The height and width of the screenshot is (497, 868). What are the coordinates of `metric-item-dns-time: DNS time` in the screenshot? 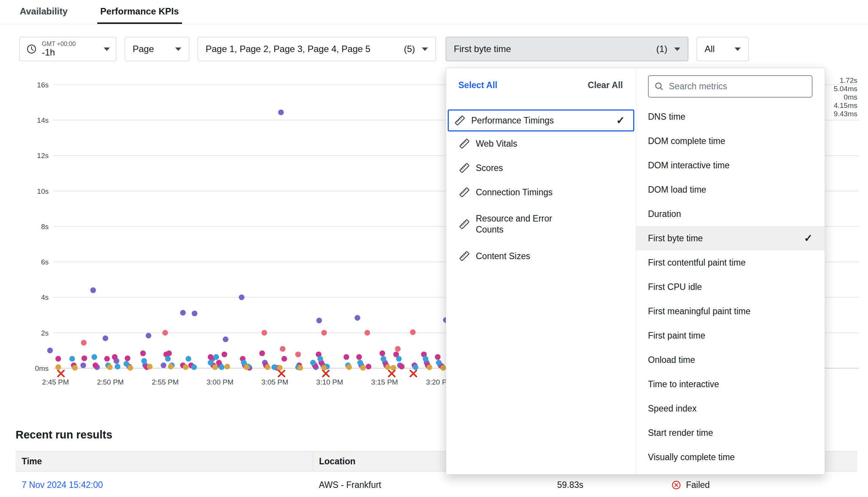 It's located at (730, 117).